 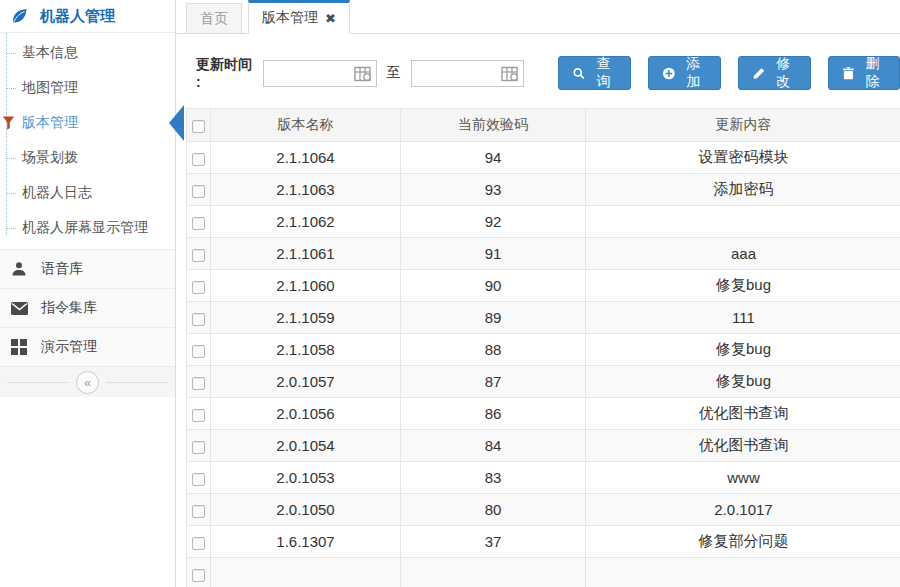 I want to click on code-cell: 91, so click(x=494, y=254).